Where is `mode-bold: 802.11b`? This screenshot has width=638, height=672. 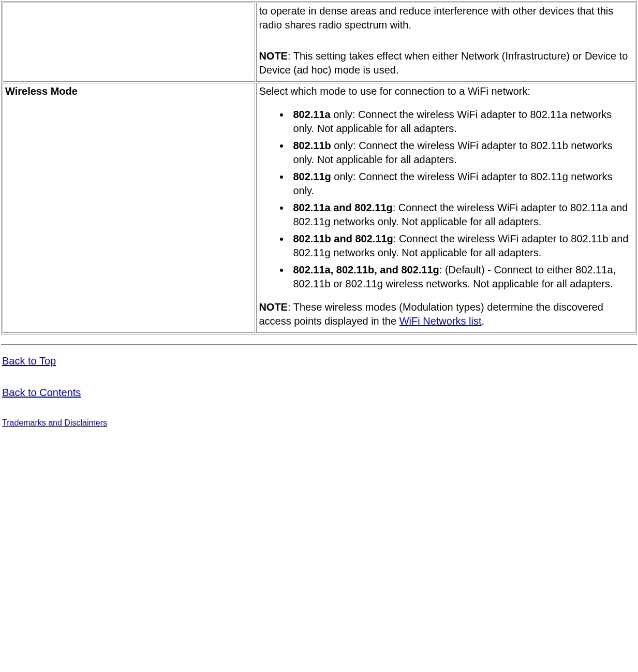 mode-bold: 802.11b is located at coordinates (311, 145).